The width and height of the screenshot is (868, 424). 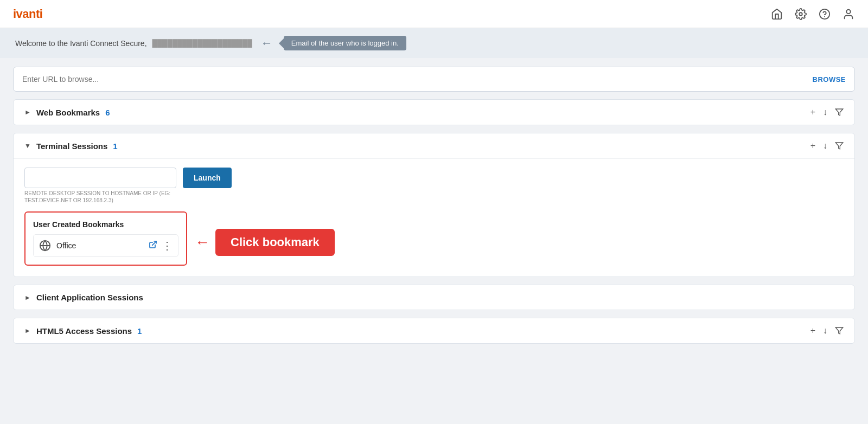 I want to click on html5-access-sessions-chevron: ►, so click(x=28, y=331).